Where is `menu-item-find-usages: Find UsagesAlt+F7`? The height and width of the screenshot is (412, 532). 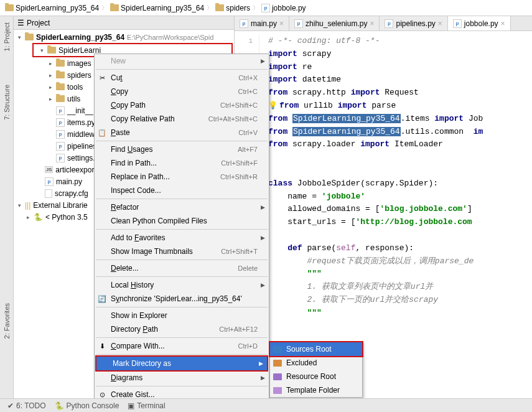
menu-item-find-usages: Find UsagesAlt+F7 is located at coordinates (182, 149).